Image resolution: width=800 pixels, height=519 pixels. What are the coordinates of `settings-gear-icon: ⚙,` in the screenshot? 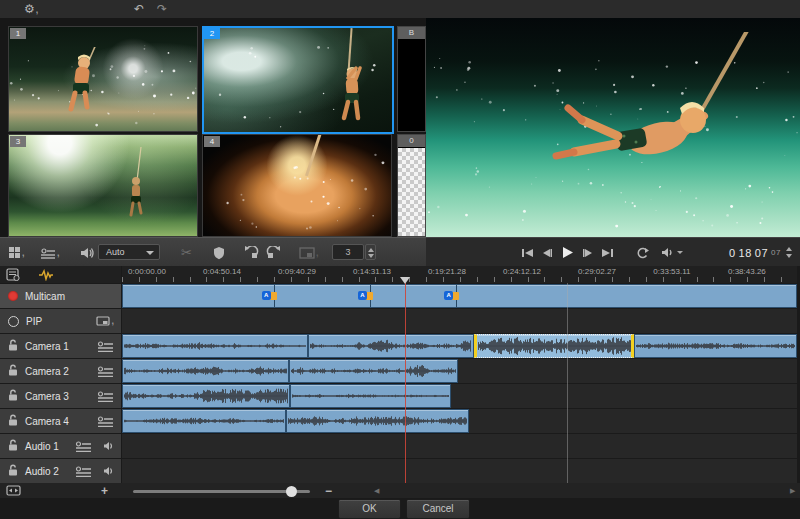 It's located at (31, 10).